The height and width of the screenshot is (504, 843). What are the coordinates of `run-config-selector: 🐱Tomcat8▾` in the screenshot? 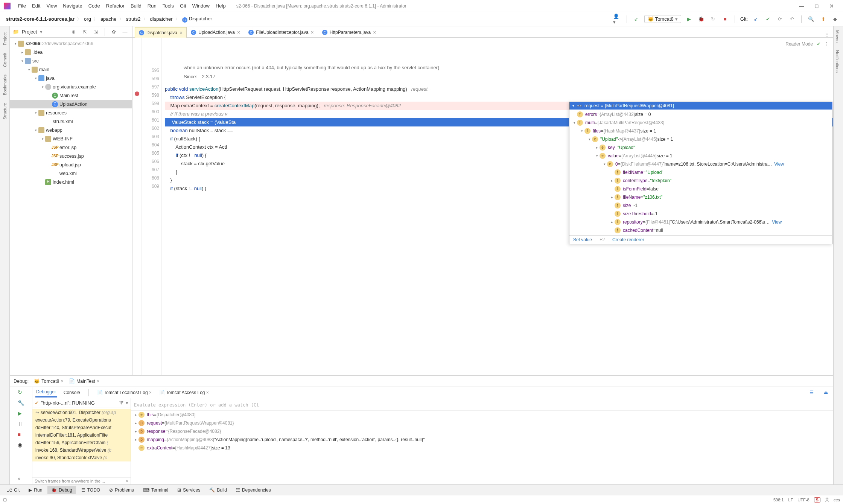 It's located at (663, 19).